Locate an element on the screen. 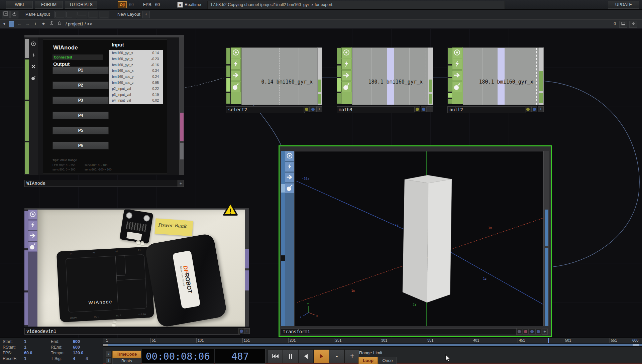  viewer-left-scrollbar is located at coordinates (283, 239).